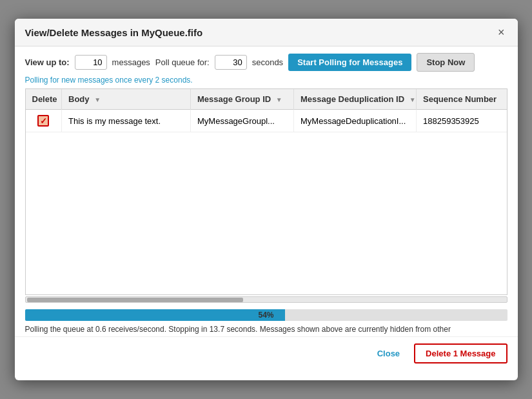 The height and width of the screenshot is (399, 532). Describe the element at coordinates (267, 121) in the screenshot. I see `table-body: ✓This is my message text.MyMessageGroupl…` at that location.